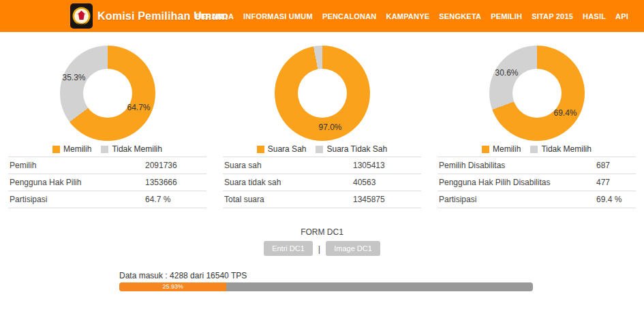  Describe the element at coordinates (387, 182) in the screenshot. I see `row-value: 40563` at that location.